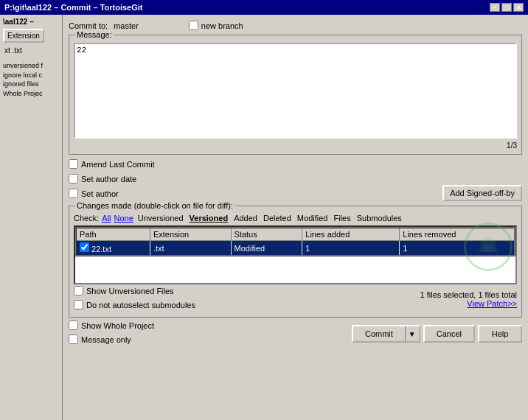  Describe the element at coordinates (100, 194) in the screenshot. I see `set-author-label: Set author` at that location.